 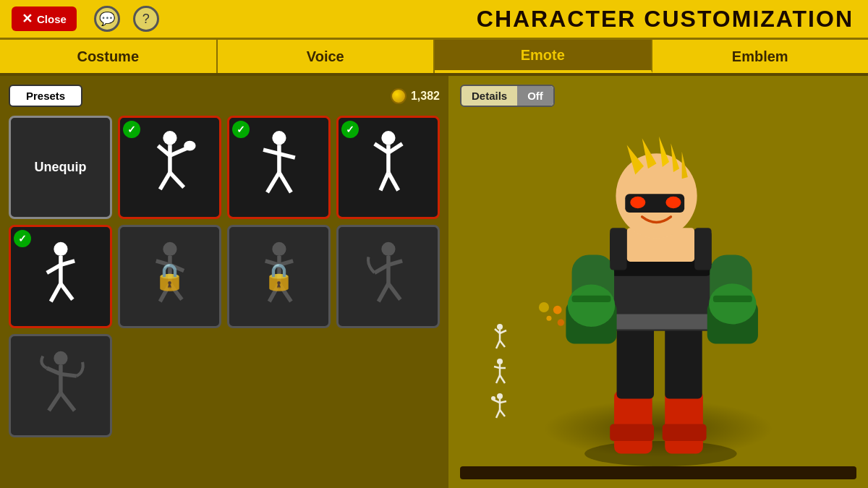 I want to click on tab-emote: Emote, so click(x=544, y=56).